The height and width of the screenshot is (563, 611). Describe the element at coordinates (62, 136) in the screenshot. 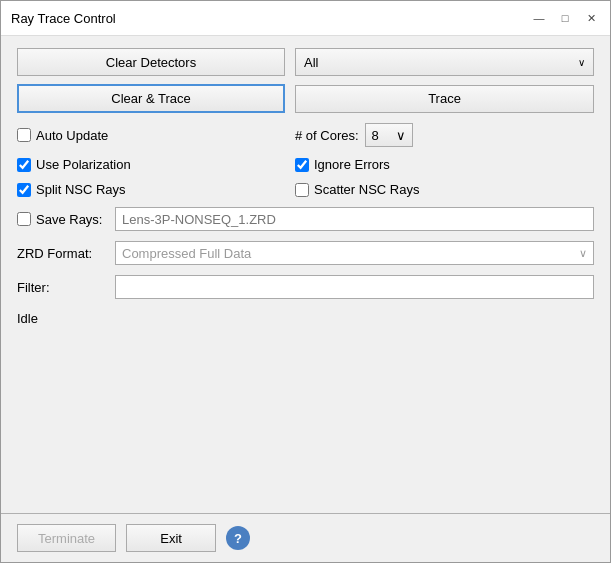

I see `auto-update-label: Auto Update` at that location.